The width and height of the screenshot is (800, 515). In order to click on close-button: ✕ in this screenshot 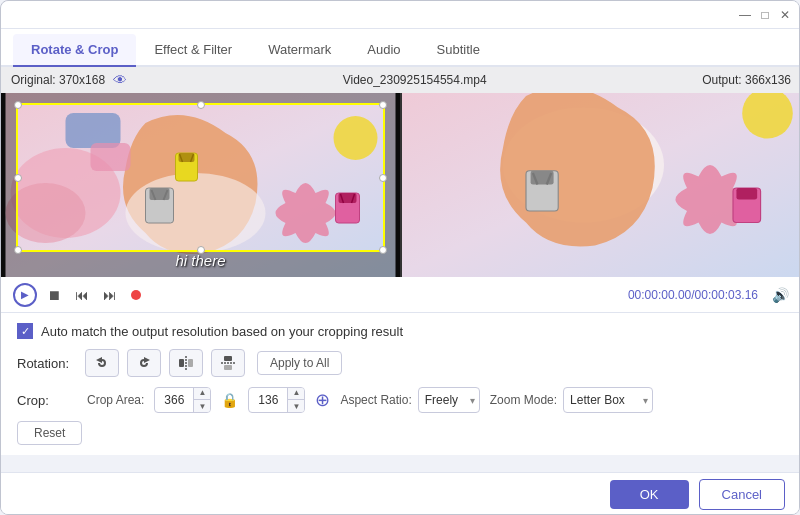, I will do `click(785, 15)`.